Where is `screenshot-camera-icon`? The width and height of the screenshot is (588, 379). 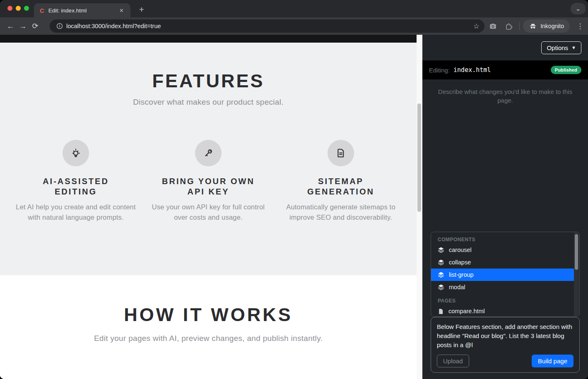
screenshot-camera-icon is located at coordinates (493, 26).